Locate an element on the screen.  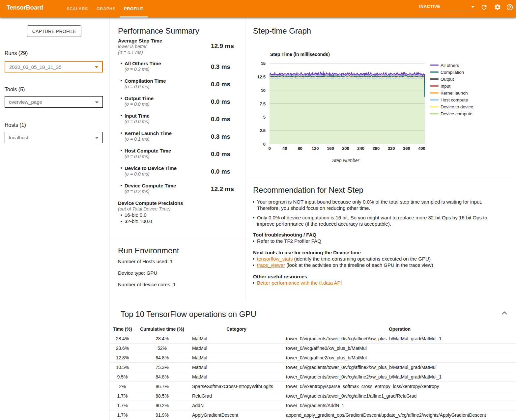
cell-operation: tower_0/v/xentropy/sparse_softmax_cross_… is located at coordinates (400, 386).